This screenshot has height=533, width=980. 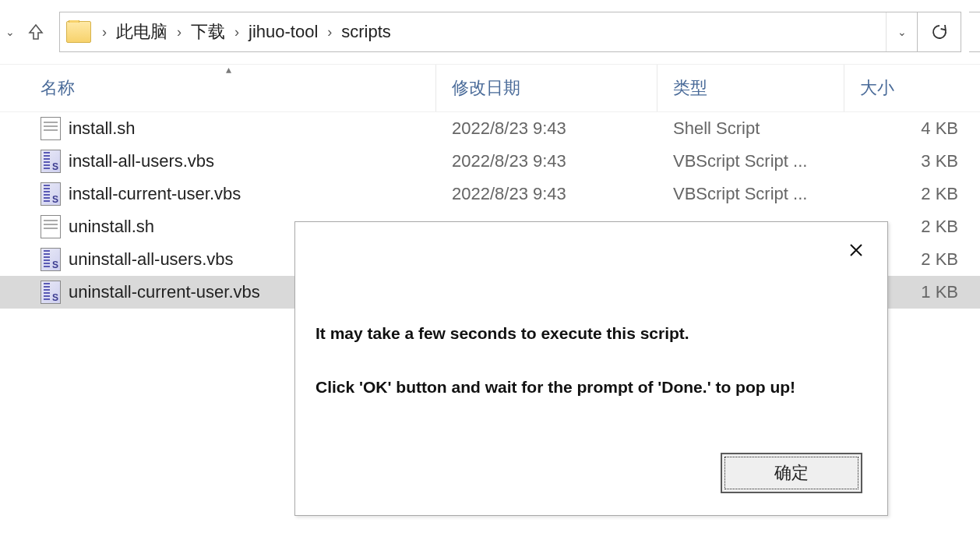 What do you see at coordinates (751, 88) in the screenshot?
I see `column-header-type: 类型` at bounding box center [751, 88].